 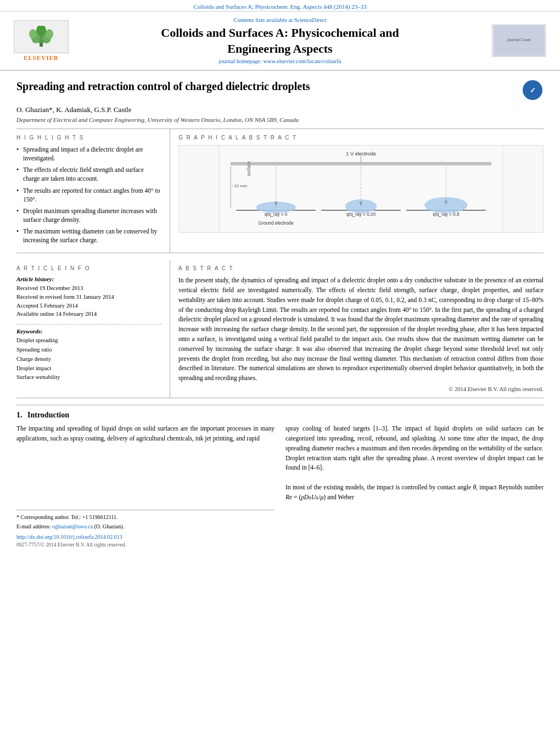 What do you see at coordinates (89, 279) in the screenshot?
I see `history-label: Article history:` at bounding box center [89, 279].